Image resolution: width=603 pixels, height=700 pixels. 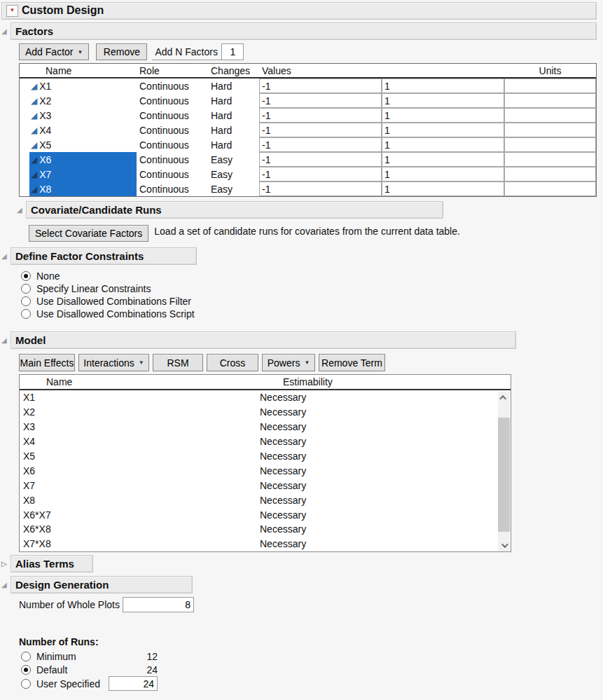 What do you see at coordinates (13, 11) in the screenshot?
I see `red-triangle-menu-button: ▼` at bounding box center [13, 11].